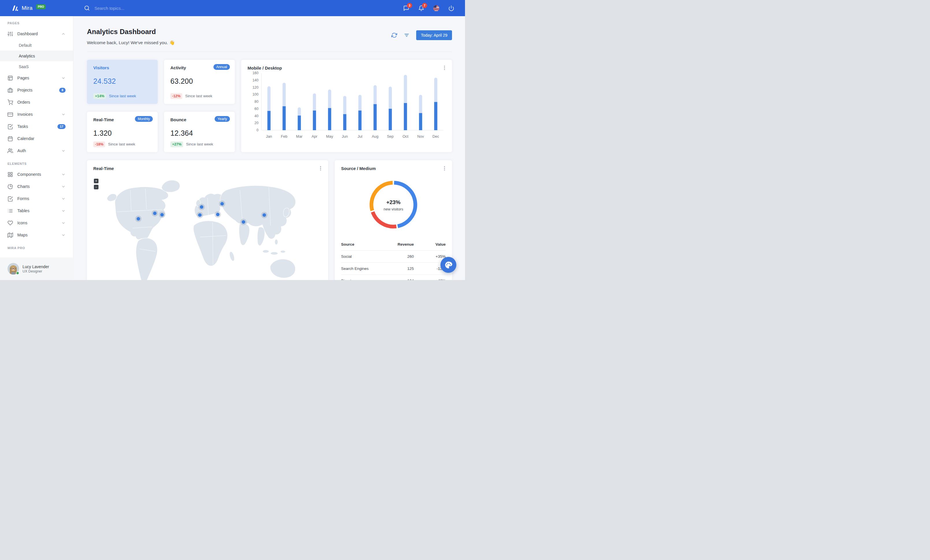 The image size is (930, 560). I want to click on map-zoom-in-button: +, so click(96, 181).